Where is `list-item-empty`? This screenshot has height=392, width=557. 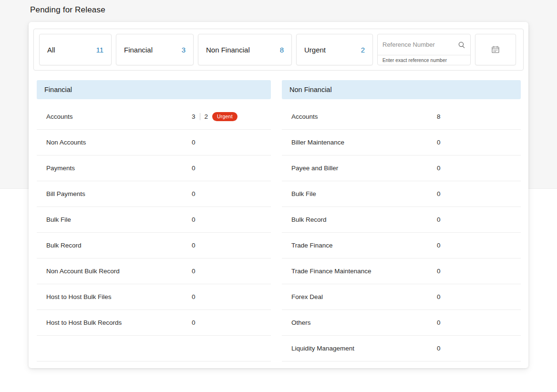 list-item-empty is located at coordinates (154, 349).